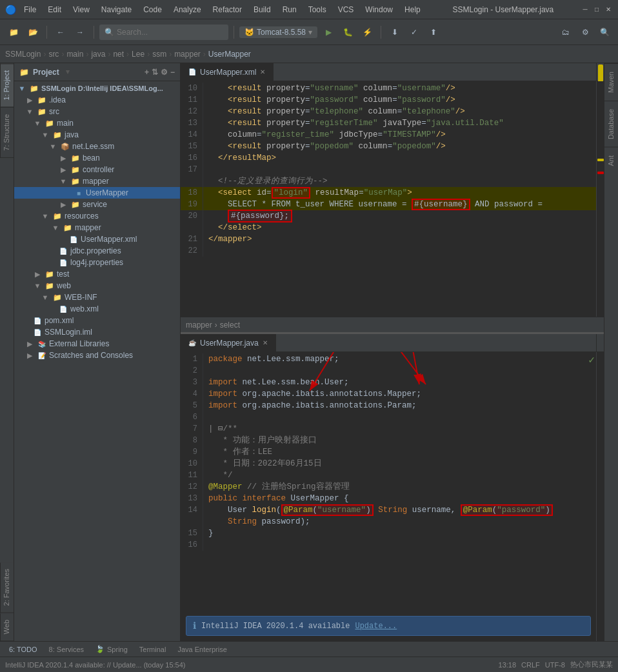  What do you see at coordinates (317, 10) in the screenshot?
I see `menu-tools: Tools` at bounding box center [317, 10].